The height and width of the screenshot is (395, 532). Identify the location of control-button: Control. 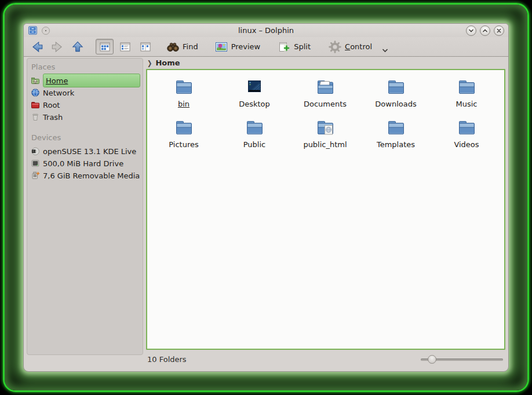
(358, 47).